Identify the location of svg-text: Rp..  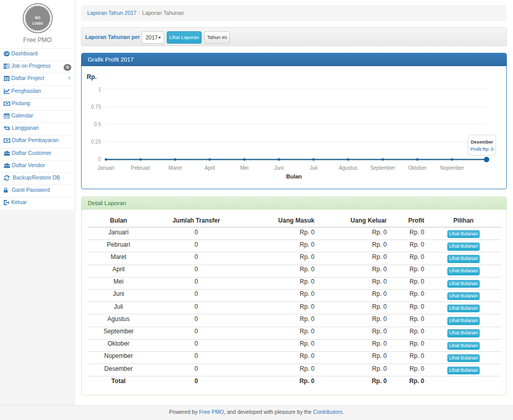
(91, 77).